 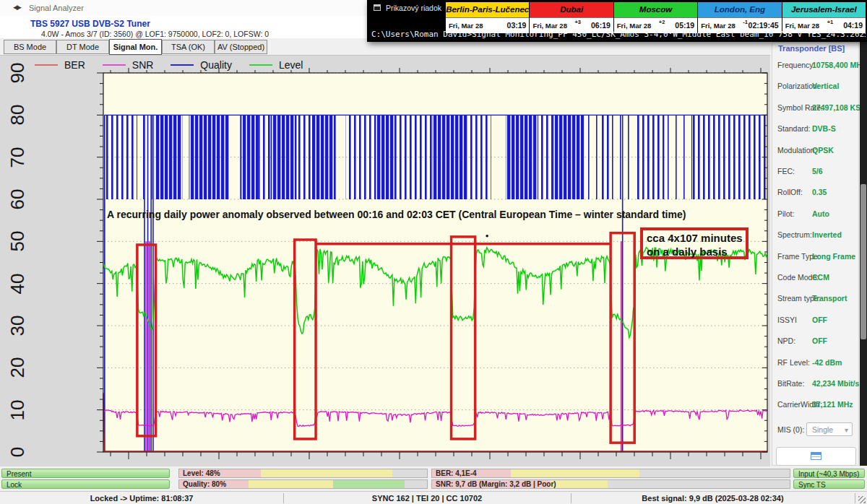 I want to click on world-clock: Jerusalem-IsraelFri, Mar 28+104:19, so click(x=824, y=17).